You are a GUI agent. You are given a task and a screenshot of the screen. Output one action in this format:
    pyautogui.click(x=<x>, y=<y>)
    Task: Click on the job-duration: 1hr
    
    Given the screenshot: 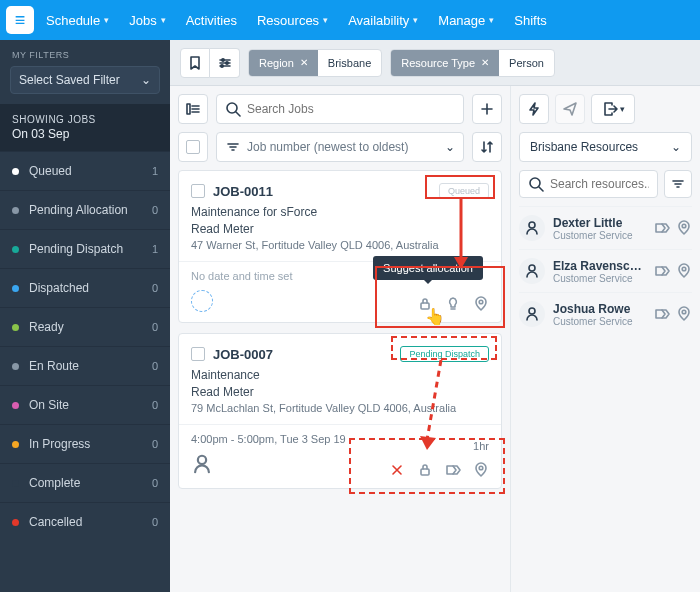 What is the action you would take?
    pyautogui.click(x=439, y=446)
    